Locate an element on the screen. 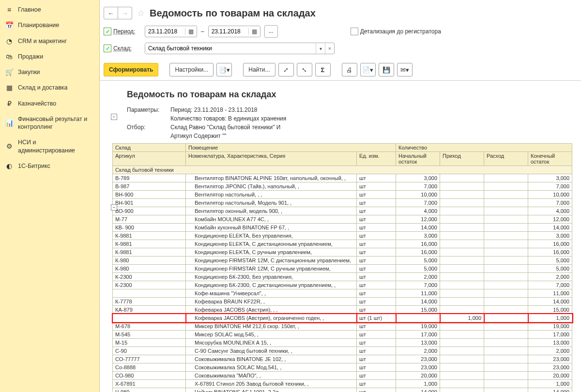  find-button: Найти... is located at coordinates (259, 70).